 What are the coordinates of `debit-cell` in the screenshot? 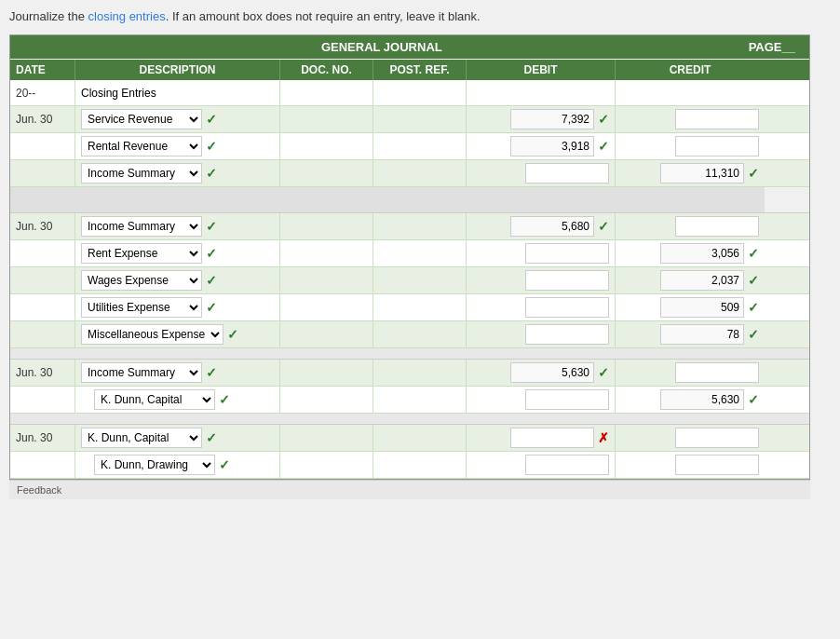 It's located at (541, 465).